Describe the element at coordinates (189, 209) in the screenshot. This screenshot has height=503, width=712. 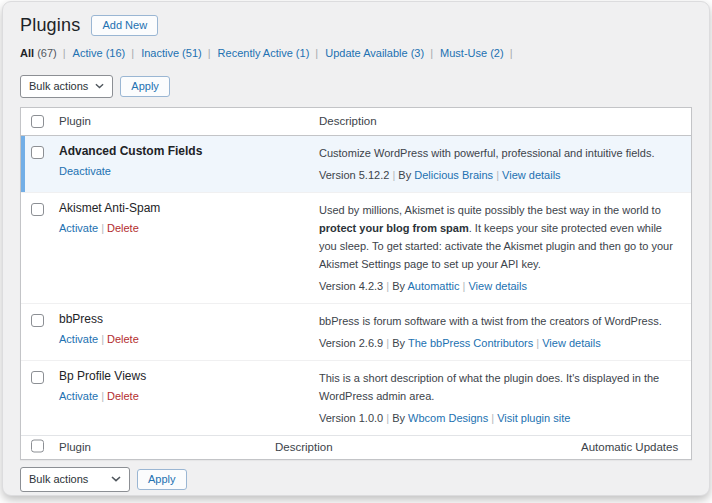
I see `plugin-name: Akismet Anti-Spam` at that location.